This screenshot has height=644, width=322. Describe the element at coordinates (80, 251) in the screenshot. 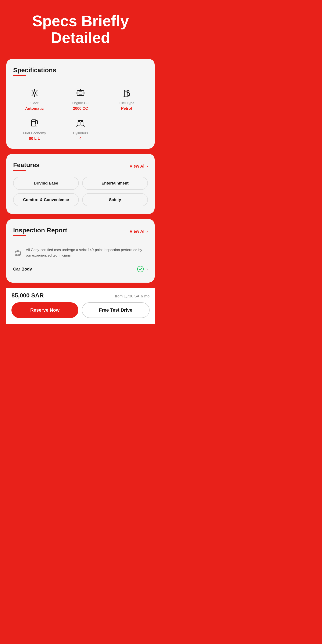

I see `inspection-card: Inspection Report View All › All Carly-c…` at that location.